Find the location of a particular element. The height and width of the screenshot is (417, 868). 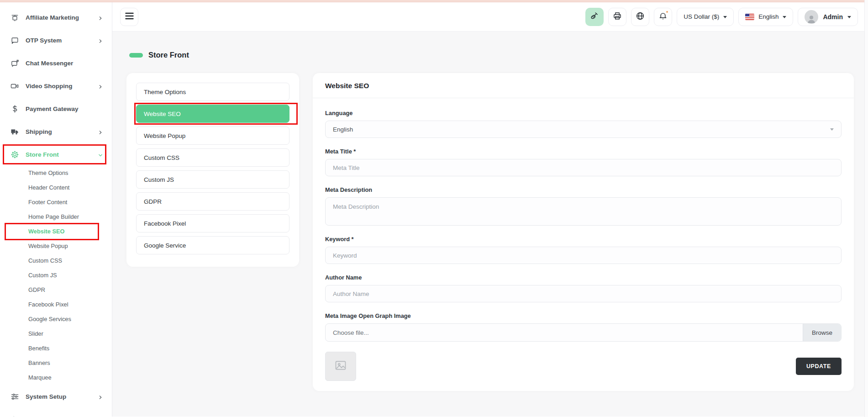

top-header: US Dollar ($) English Admin is located at coordinates (490, 17).